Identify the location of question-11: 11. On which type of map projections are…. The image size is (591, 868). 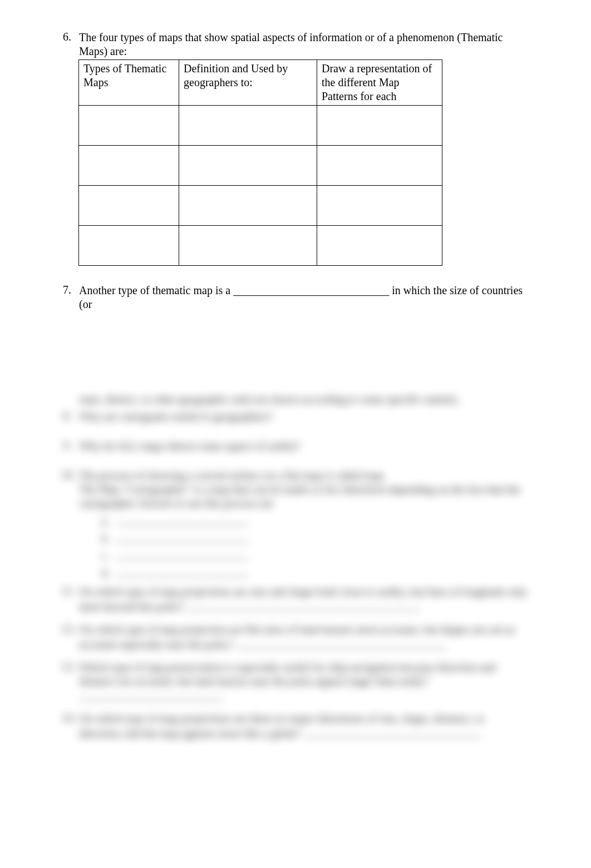
(296, 599).